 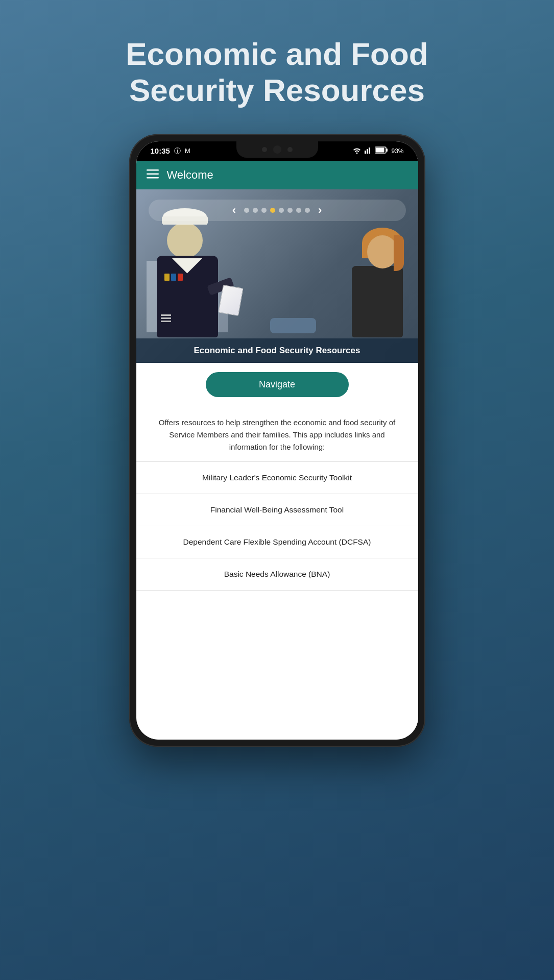 What do you see at coordinates (178, 151) in the screenshot?
I see `instagram-icon: ⓘ` at bounding box center [178, 151].